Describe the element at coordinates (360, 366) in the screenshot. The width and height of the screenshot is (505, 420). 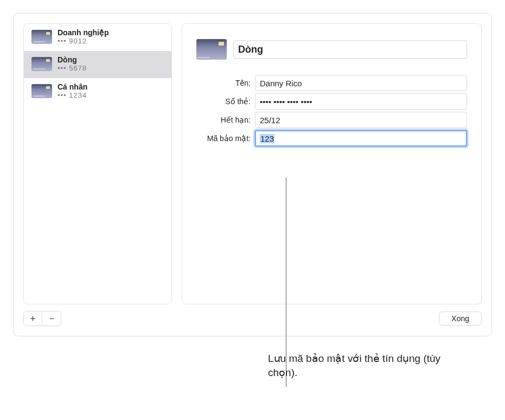
I see `callout-text: Lưu mã bảo mật với thẻ tín dụng (tùy chọ…` at that location.